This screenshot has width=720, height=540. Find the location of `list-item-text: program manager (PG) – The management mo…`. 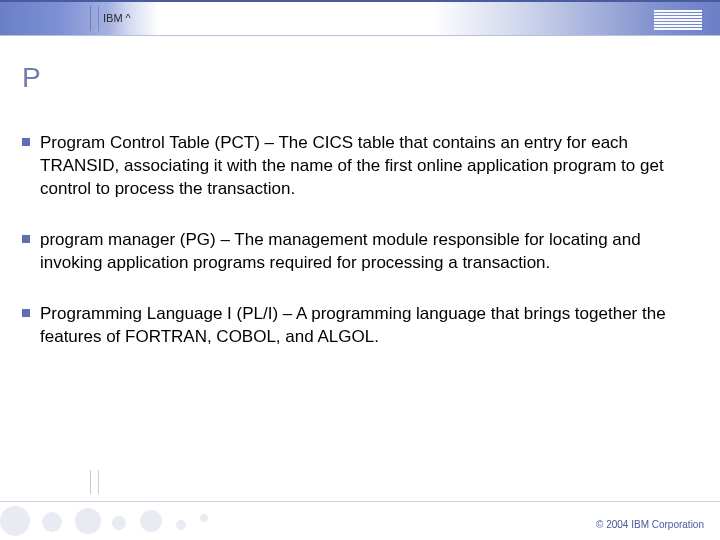

list-item-text: program manager (PG) – The management mo… is located at coordinates (365, 252).